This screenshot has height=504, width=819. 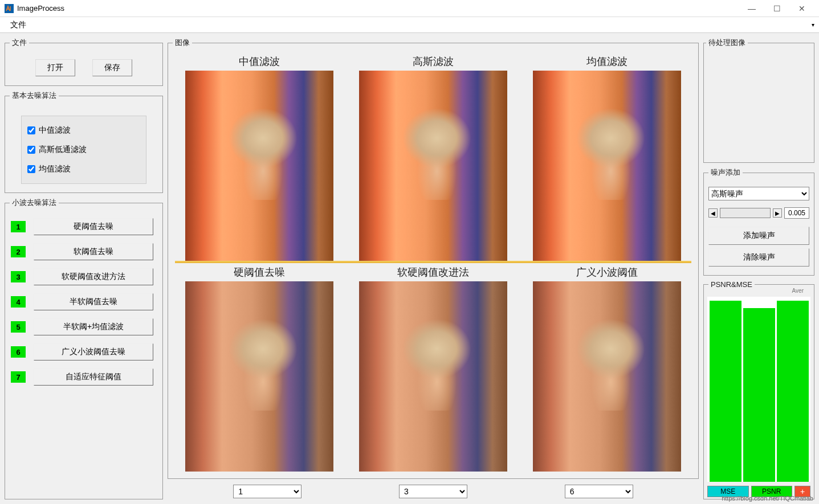 What do you see at coordinates (433, 491) in the screenshot?
I see `select-col2: 3` at bounding box center [433, 491].